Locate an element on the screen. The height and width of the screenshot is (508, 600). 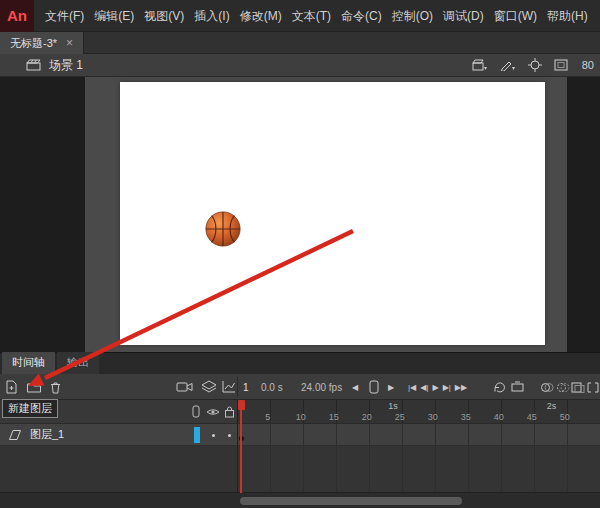
layer-frames-row is located at coordinates (419, 435).